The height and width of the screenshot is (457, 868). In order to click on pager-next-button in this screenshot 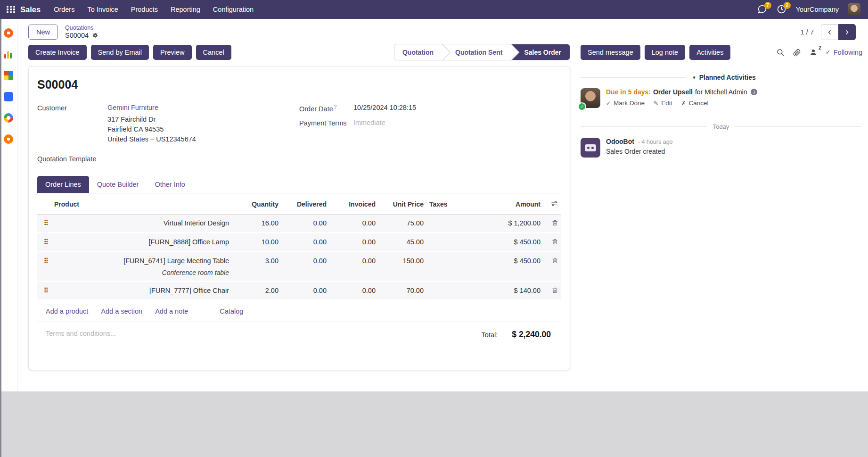, I will do `click(847, 32)`.